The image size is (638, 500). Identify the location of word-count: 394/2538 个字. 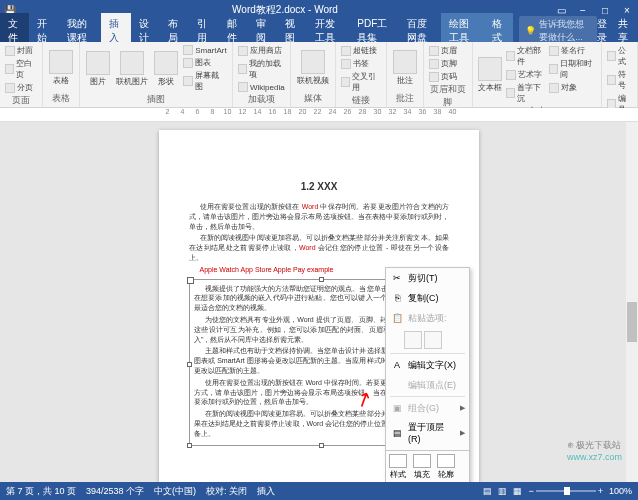
(115, 492).